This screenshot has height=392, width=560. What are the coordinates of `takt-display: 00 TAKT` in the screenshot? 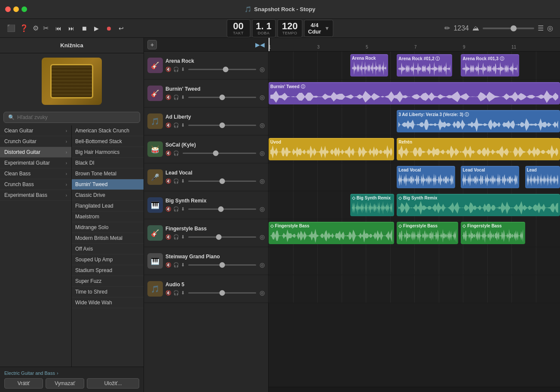 It's located at (238, 28).